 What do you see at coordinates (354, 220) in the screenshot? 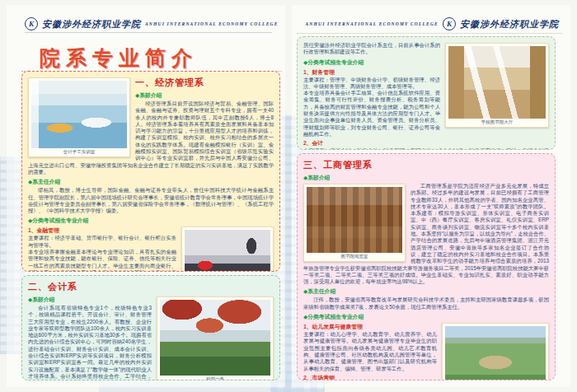
I see `photo-reading-room-image` at bounding box center [354, 220].